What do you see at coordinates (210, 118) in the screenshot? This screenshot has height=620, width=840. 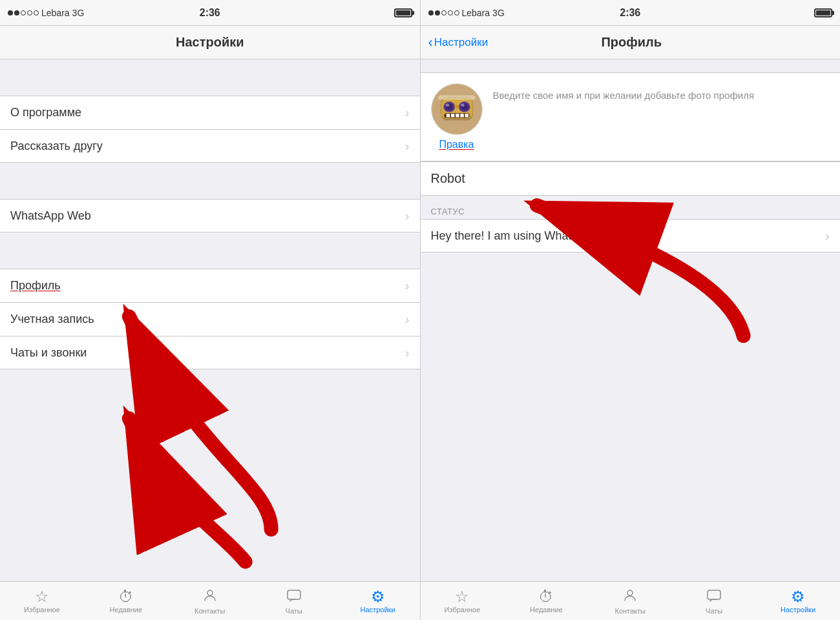 I see `left-section-1: О программе › Рассказать другу ›` at bounding box center [210, 118].